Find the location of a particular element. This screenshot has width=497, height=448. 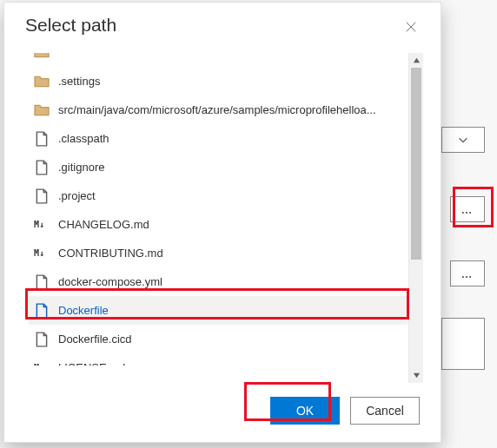

list-item-label: src/main/java/com/microsoft/azure/sample… is located at coordinates (217, 109).